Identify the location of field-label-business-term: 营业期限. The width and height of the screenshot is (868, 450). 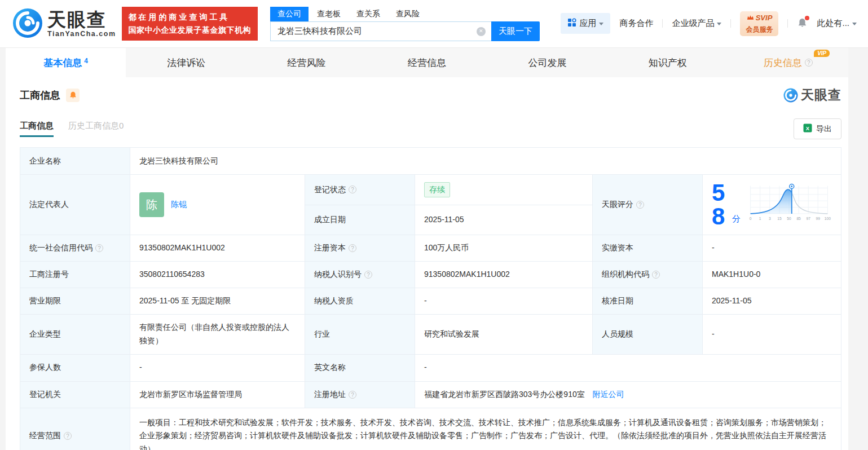
(76, 301).